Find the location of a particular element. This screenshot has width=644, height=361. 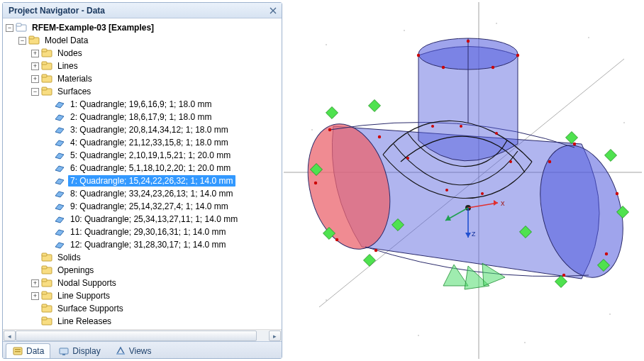

tree-surface-item-12: 12: Quadrangle; 31,28,30,17; 1; 14.0 mm is located at coordinates (163, 245).